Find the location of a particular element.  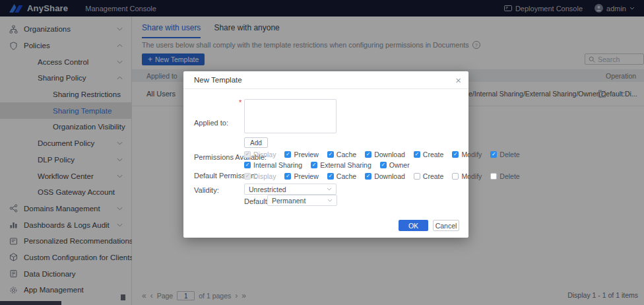

validity-select: Unrestricted is located at coordinates (290, 189).